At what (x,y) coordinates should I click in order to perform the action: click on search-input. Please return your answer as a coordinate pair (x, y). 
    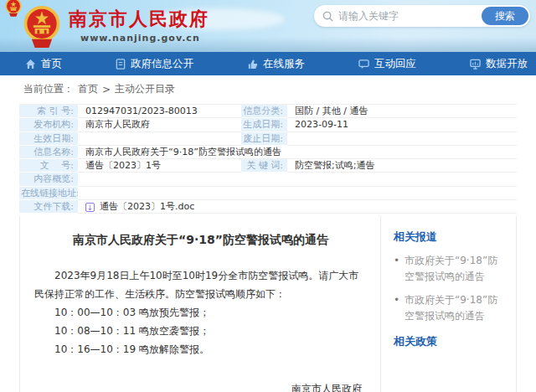
    Looking at the image, I should click on (407, 16).